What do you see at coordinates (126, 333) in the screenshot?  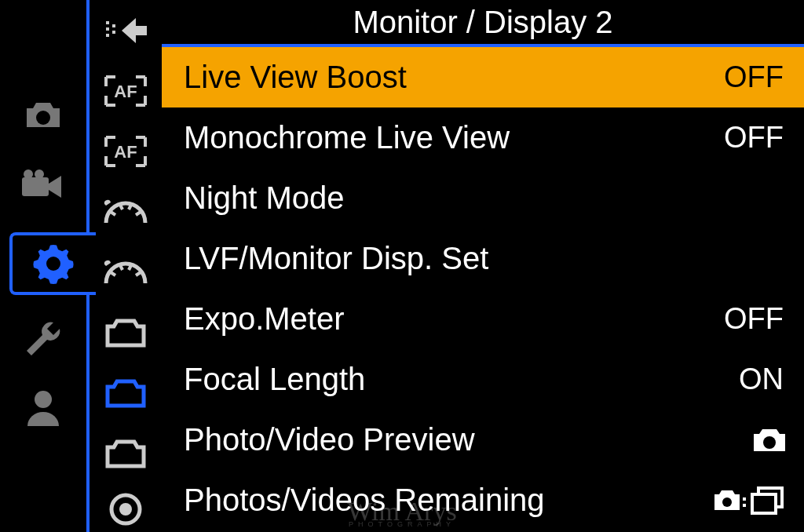 I see `sub-monitor1` at bounding box center [126, 333].